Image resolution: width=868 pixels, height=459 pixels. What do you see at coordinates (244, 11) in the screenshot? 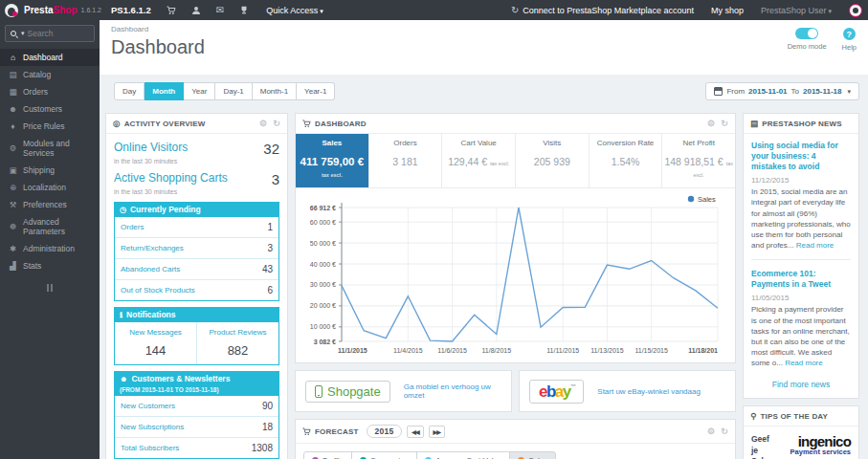
I see `trophy-icon` at bounding box center [244, 11].